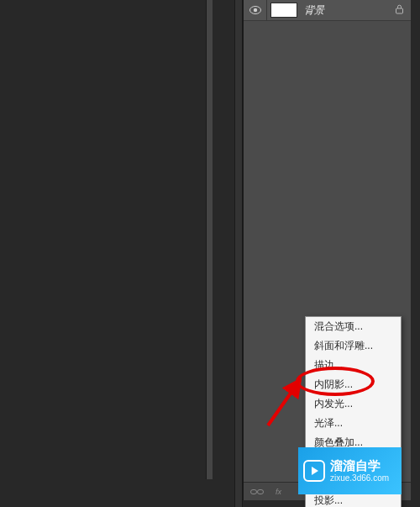 This screenshot has height=507, width=420. I want to click on menu-item-blending-options: 混合选项..., so click(353, 326).